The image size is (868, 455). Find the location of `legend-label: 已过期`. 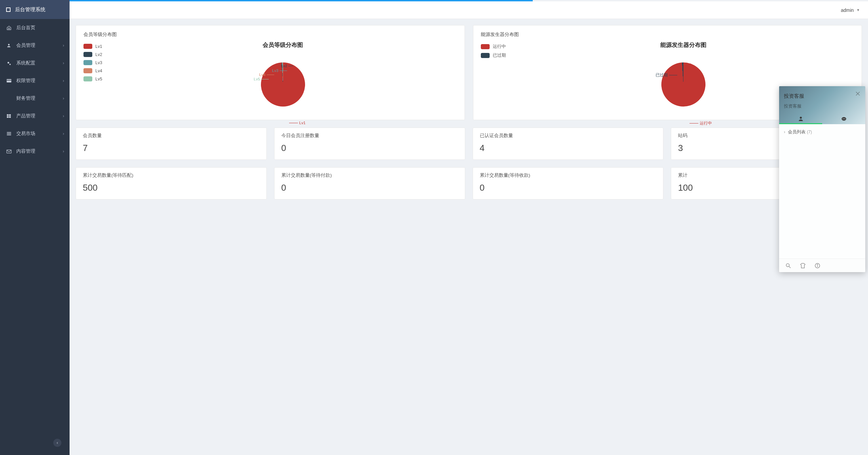

legend-label: 已过期 is located at coordinates (499, 56).